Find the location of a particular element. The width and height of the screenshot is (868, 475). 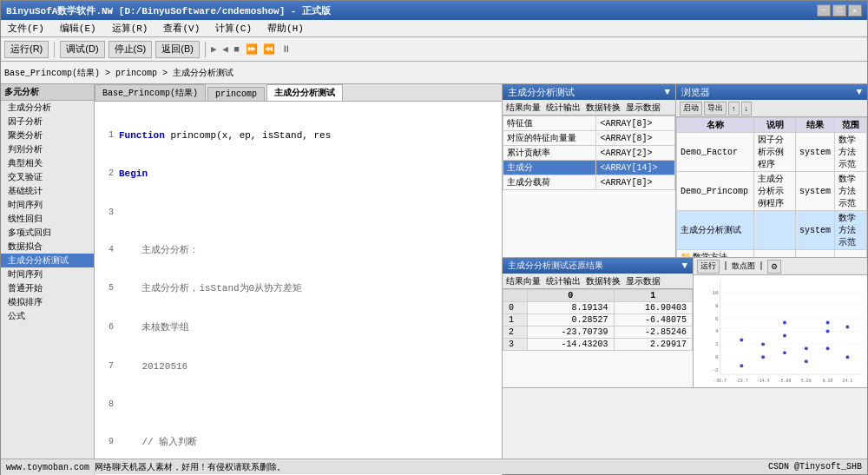

code-line-9: 9 // 输入判断 is located at coordinates (299, 443).